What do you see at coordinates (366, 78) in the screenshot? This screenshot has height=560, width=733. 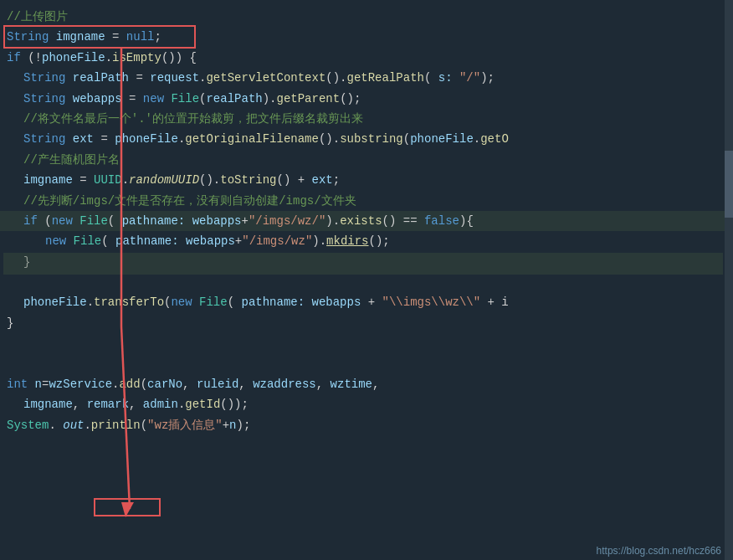 I see `code-line-realpath: String realPath = request.getServletCont…` at bounding box center [366, 78].